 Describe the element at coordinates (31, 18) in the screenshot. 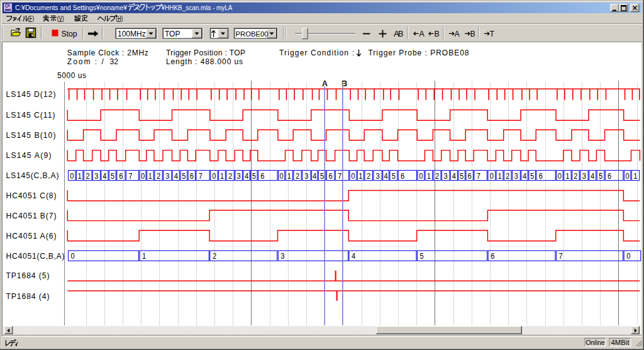

I see `svg-text: (F)` at that location.